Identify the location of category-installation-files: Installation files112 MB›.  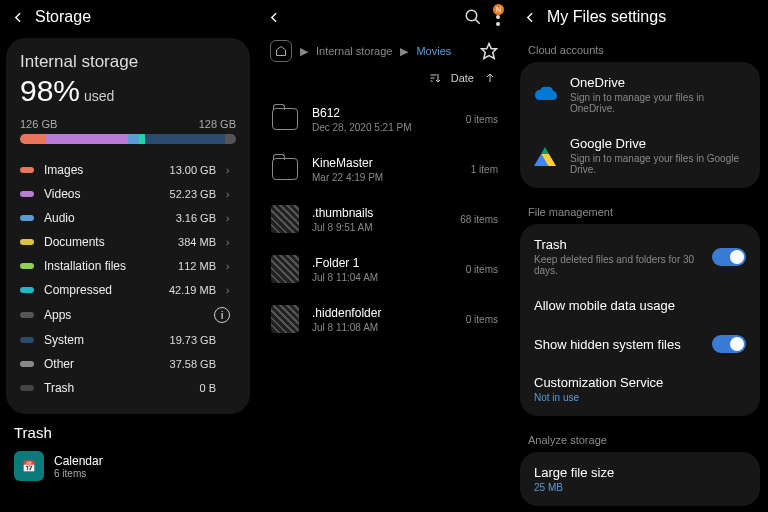
(128, 266).